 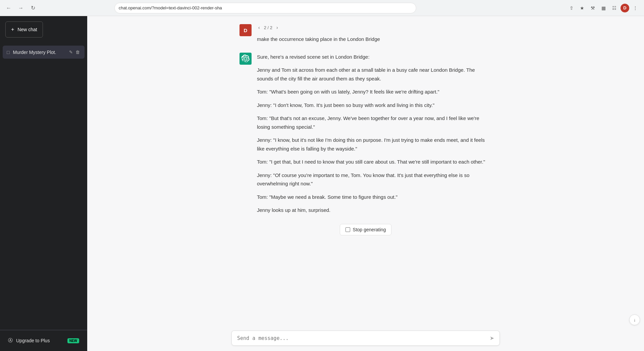 I want to click on browser-actions: ⇧ ★ ⚒ ▦ ☷ D ⋮, so click(x=603, y=8).